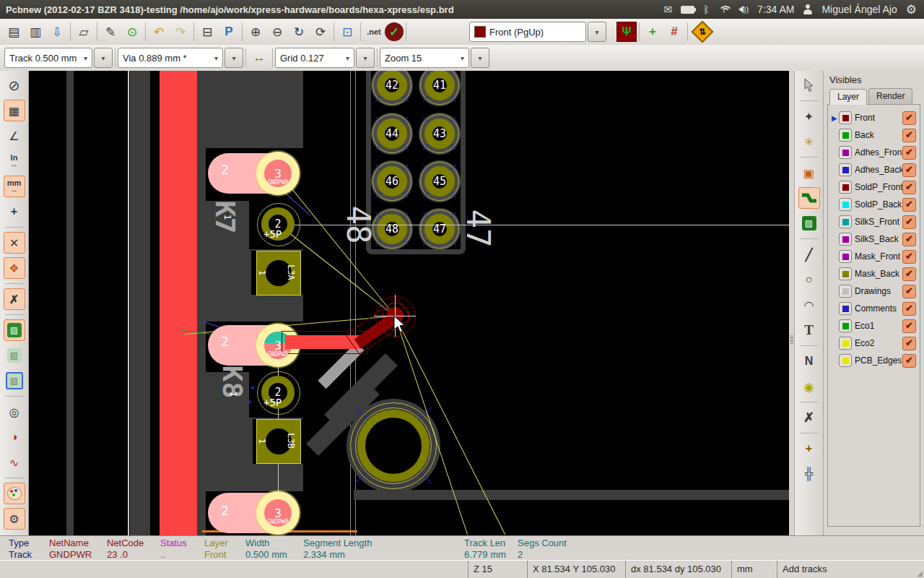  I want to click on delete-items-button: ✗, so click(809, 418).